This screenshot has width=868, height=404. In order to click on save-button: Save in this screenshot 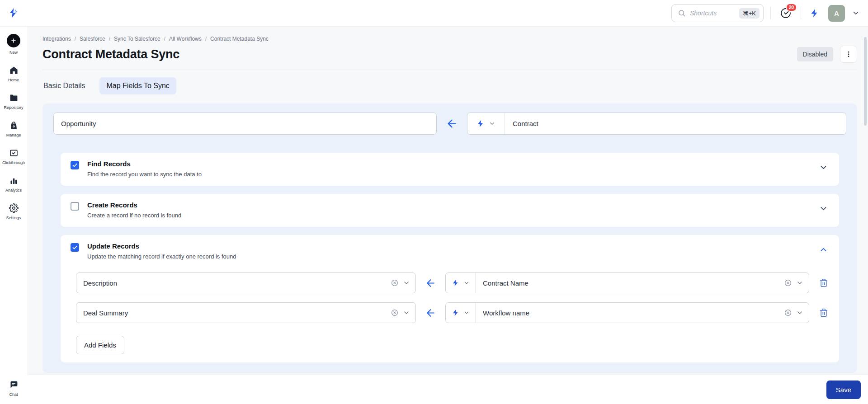, I will do `click(844, 390)`.